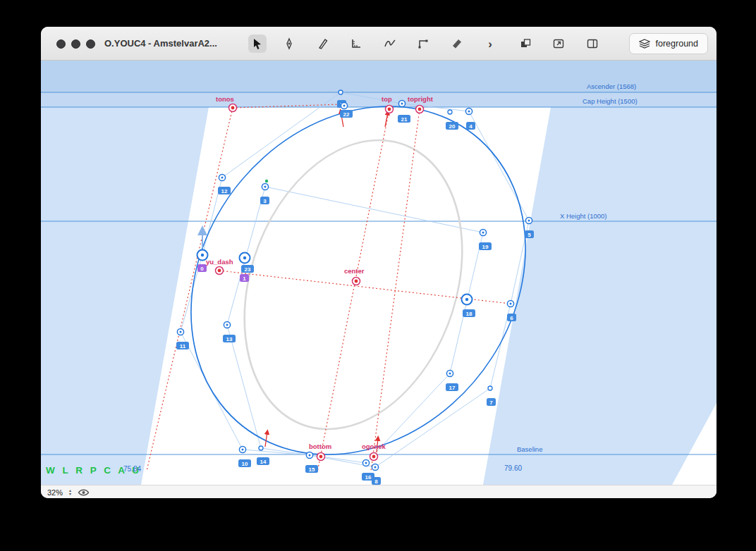 Image resolution: width=756 pixels, height=551 pixels. What do you see at coordinates (390, 44) in the screenshot?
I see `curves-icon` at bounding box center [390, 44].